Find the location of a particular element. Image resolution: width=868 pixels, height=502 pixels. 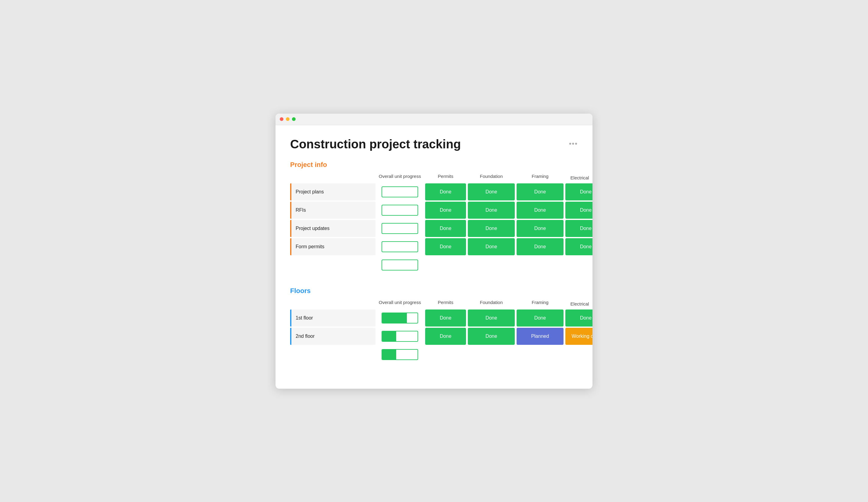

project-info-section: Project info Overall unit progress Permi… is located at coordinates (434, 217).